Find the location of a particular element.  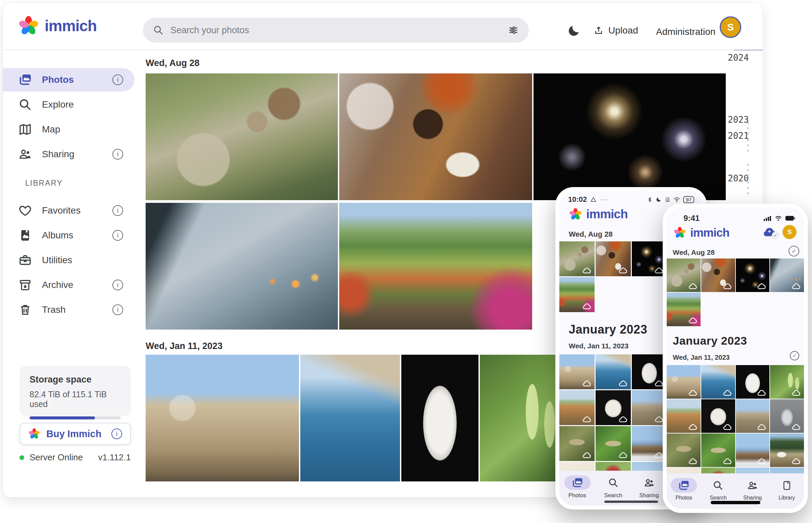

sidebar-item-favorites: Favorites i is located at coordinates (69, 211).